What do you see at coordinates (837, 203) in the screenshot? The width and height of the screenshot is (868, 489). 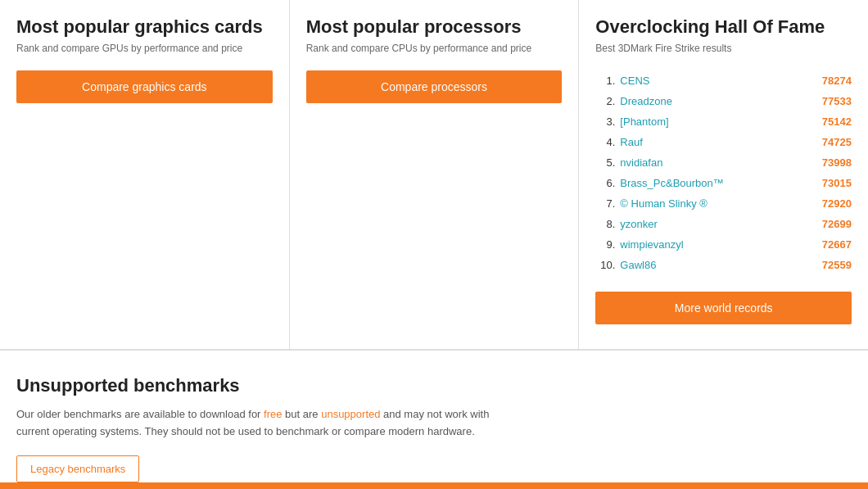 I see `score-value: 72920` at bounding box center [837, 203].